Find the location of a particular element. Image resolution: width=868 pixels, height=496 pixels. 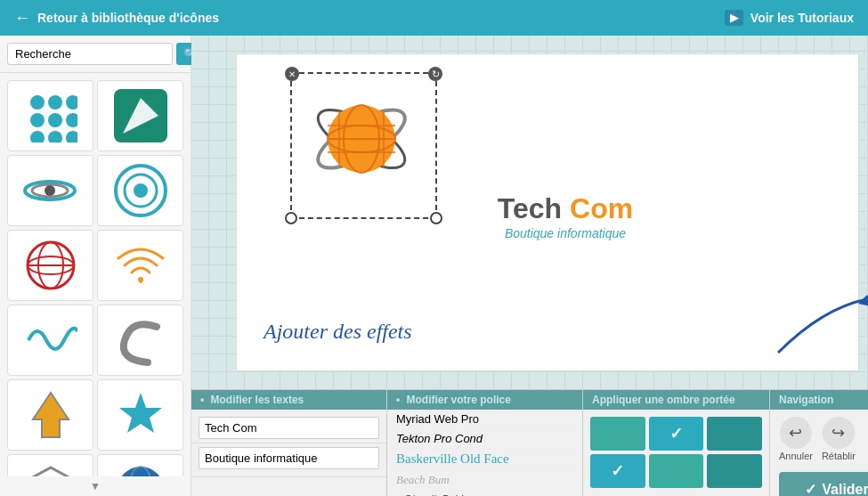

font-item: Beach Bum is located at coordinates (484, 481).